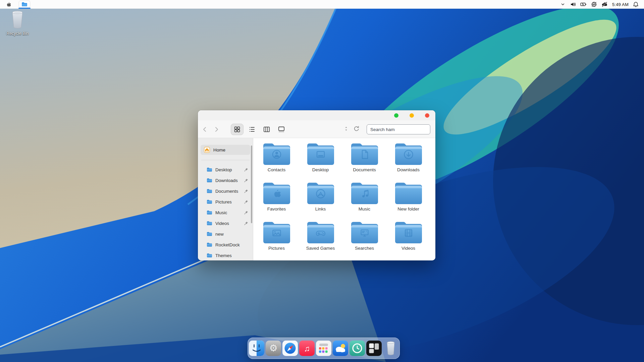  Describe the element at coordinates (357, 348) in the screenshot. I see `dock-item-time-machine` at that location.